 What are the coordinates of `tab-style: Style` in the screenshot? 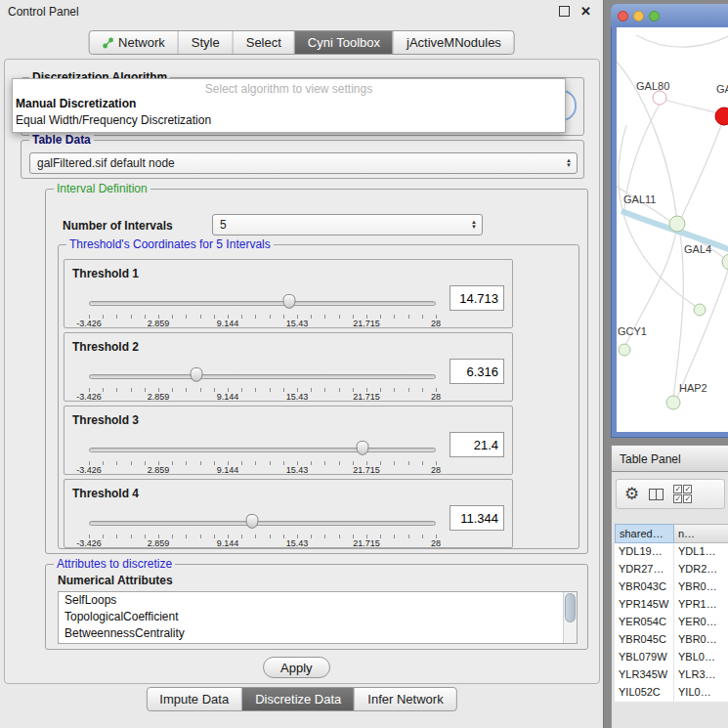 It's located at (206, 43).